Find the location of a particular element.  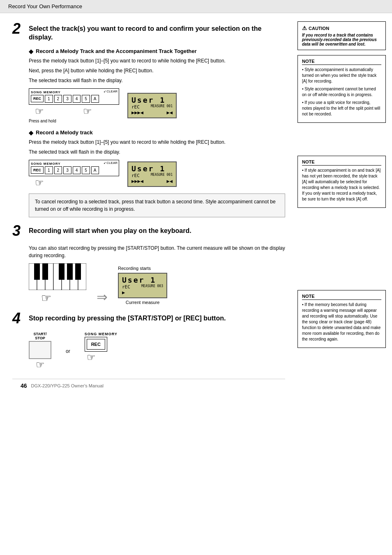

hand-icon-5: ☞ is located at coordinates (102, 357).